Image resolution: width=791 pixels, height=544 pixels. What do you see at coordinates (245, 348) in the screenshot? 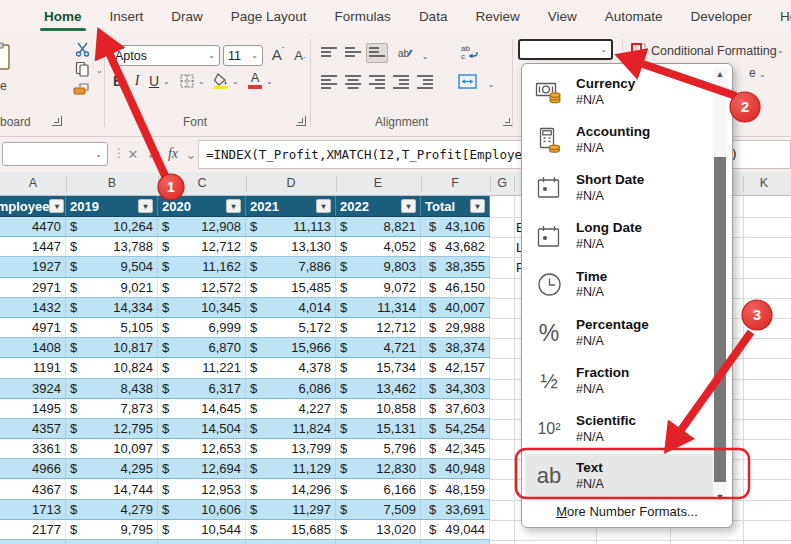
I see `table-row: 1408$10,817$6,870$15,966$4,721$38,374` at bounding box center [245, 348].